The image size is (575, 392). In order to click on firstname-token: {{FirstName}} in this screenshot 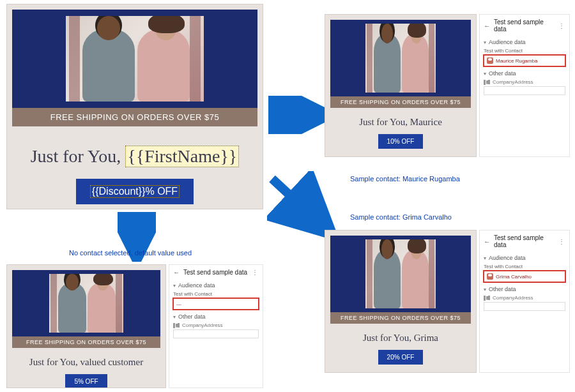, I will do `click(182, 156)`.